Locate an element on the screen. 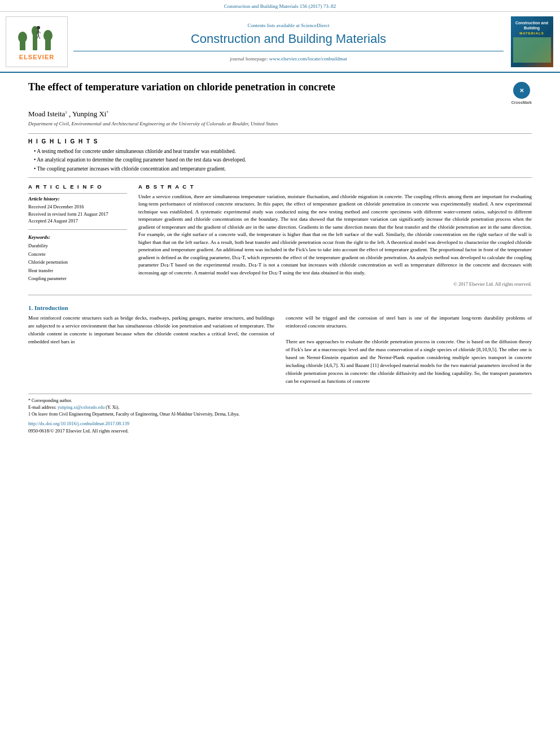  crossmark-label: CrossMark is located at coordinates (522, 103).